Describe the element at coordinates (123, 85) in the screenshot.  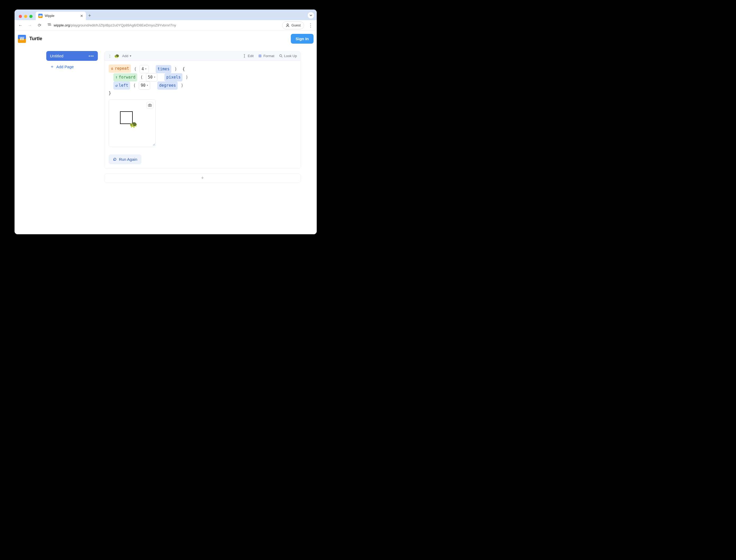
I see `left-label: left` at that location.